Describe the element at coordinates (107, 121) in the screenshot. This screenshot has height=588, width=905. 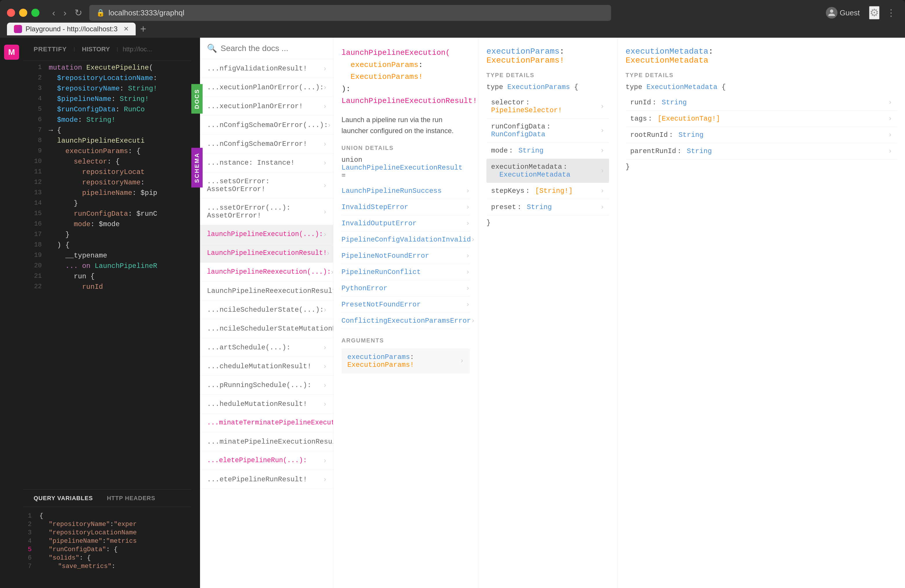
I see `code-line: 6 $mode: String!` at that location.